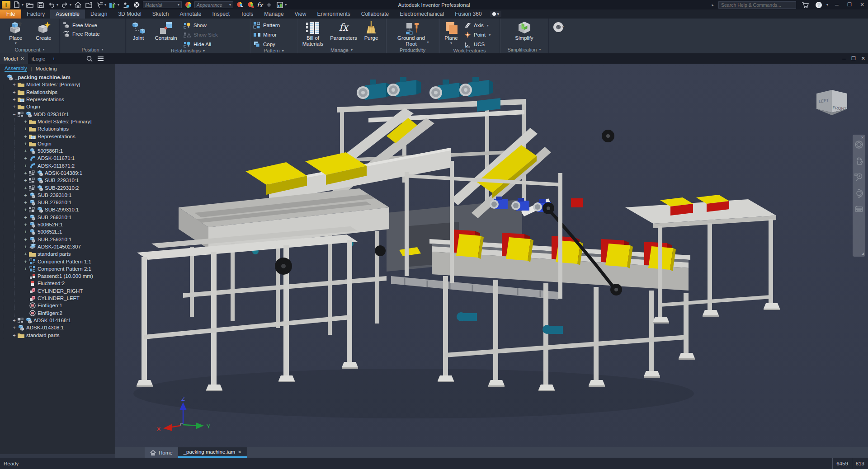 The image size is (868, 469). I want to click on user-icon, so click(126, 5).